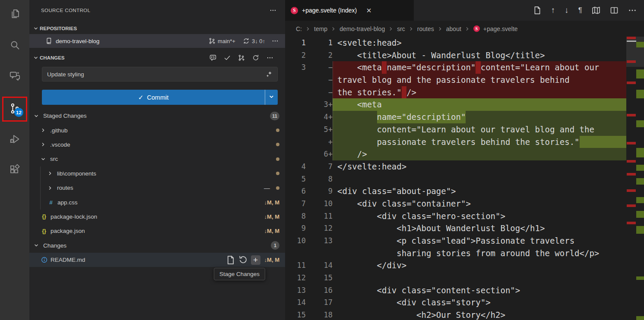 The image size is (644, 320). Describe the element at coordinates (295, 291) in the screenshot. I see `original-line-number: 13` at that location.